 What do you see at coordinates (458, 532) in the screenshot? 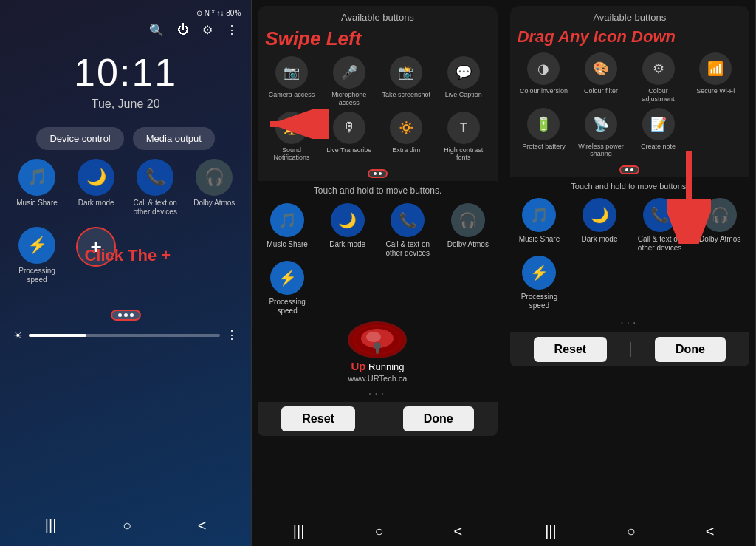
I see `nav-back-2: <` at bounding box center [458, 532].